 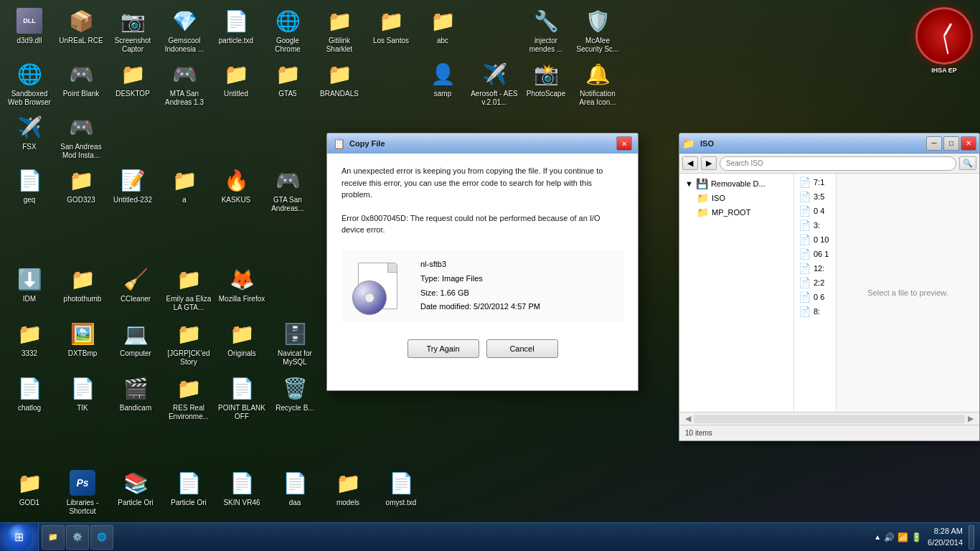 What do you see at coordinates (401, 492) in the screenshot?
I see `icon-omyst: 📄 omyst.txd` at bounding box center [401, 492].